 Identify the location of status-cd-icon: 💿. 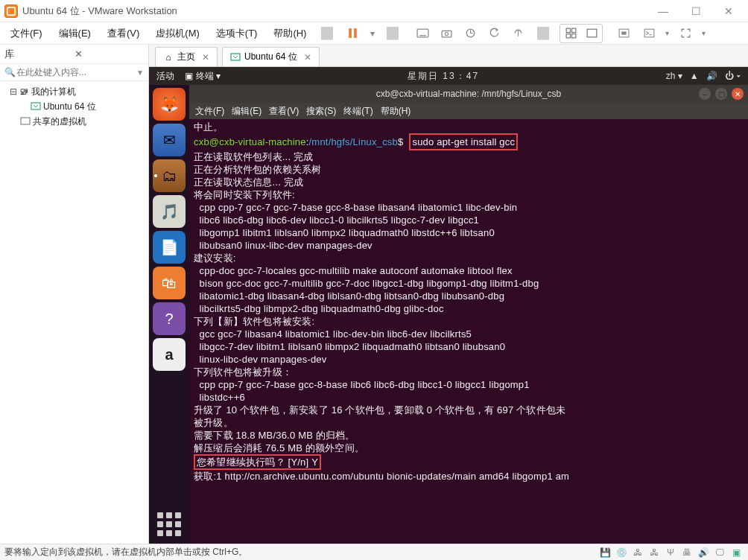
(621, 553).